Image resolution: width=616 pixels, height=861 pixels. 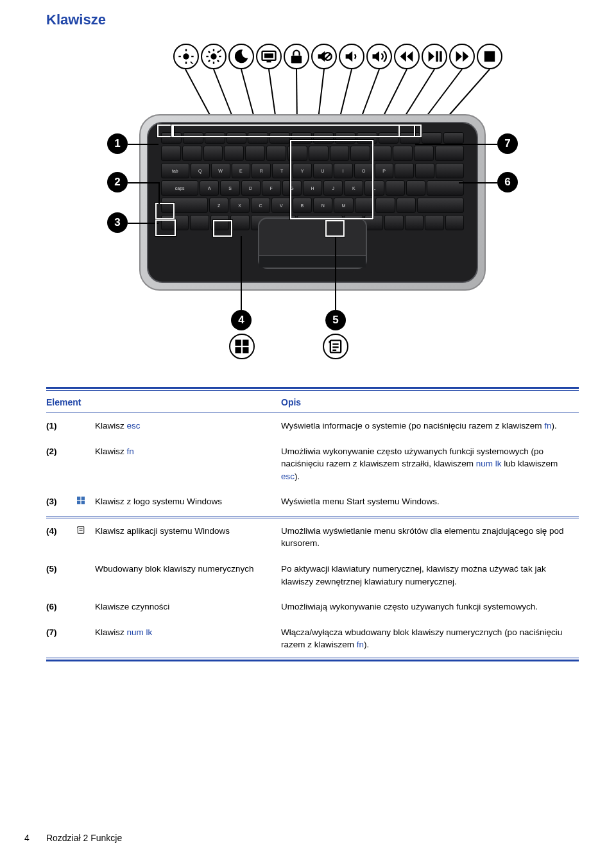 I want to click on media-prev-icon, so click(x=407, y=56).